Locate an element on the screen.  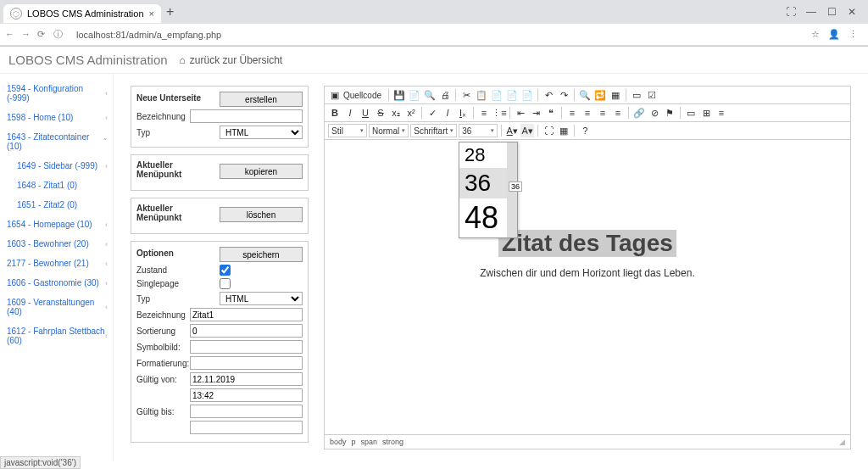
subscript-icon: x₂ is located at coordinates (396, 113).